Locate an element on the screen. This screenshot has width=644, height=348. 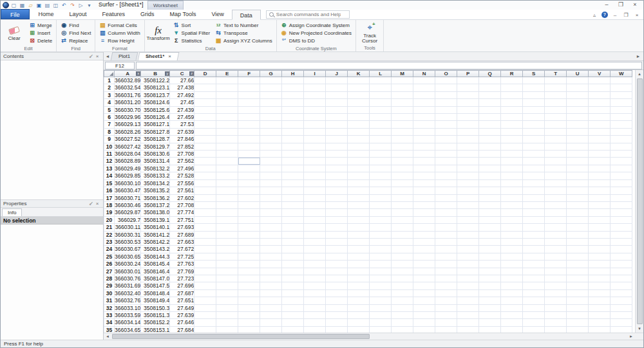
cell-v28 is located at coordinates (600, 278).